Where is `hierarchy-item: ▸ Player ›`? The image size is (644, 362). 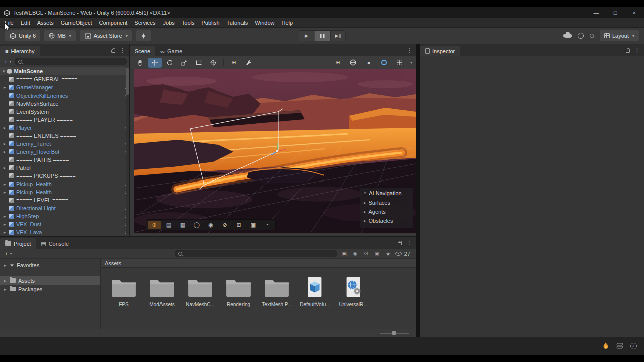
hierarchy-item: ▸ Player › is located at coordinates (64, 128).